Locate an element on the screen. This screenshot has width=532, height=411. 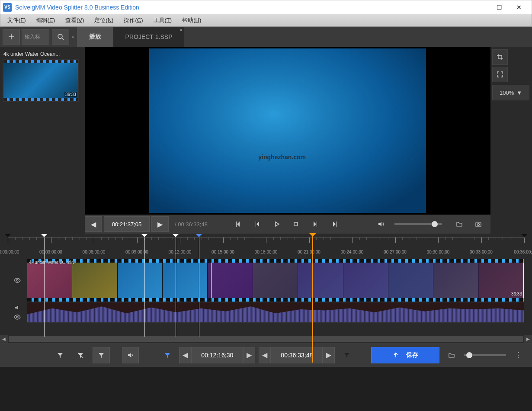
marker-dark-button is located at coordinates (347, 355).